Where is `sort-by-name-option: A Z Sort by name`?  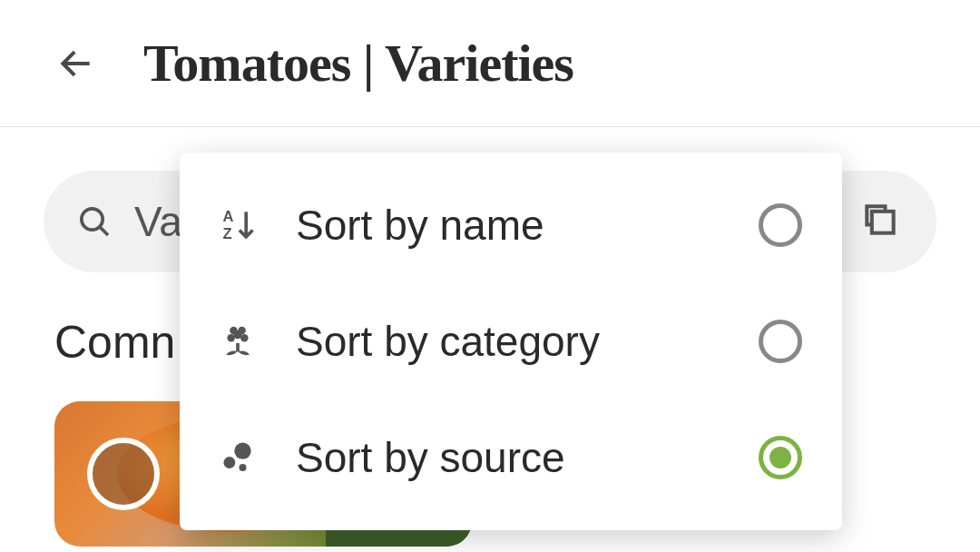
sort-by-name-option: A Z Sort by name is located at coordinates (511, 225).